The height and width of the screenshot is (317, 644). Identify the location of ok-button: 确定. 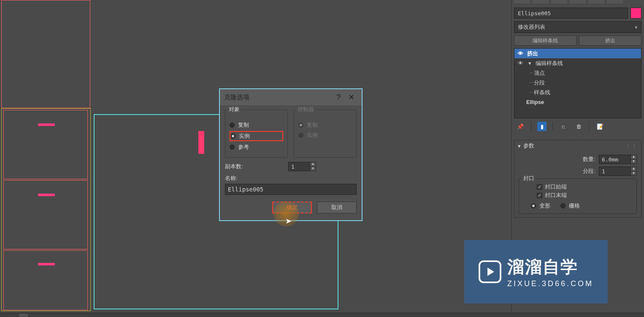
(292, 208).